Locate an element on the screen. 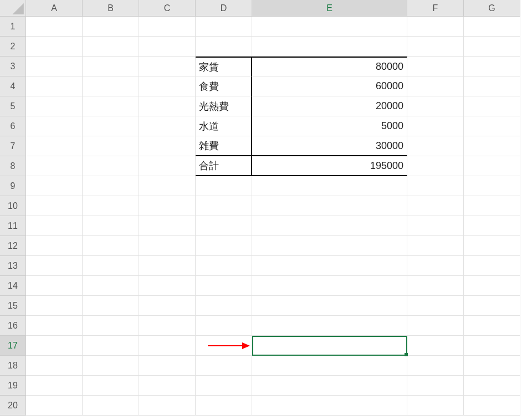 The image size is (522, 420). cell-G5 is located at coordinates (492, 106).